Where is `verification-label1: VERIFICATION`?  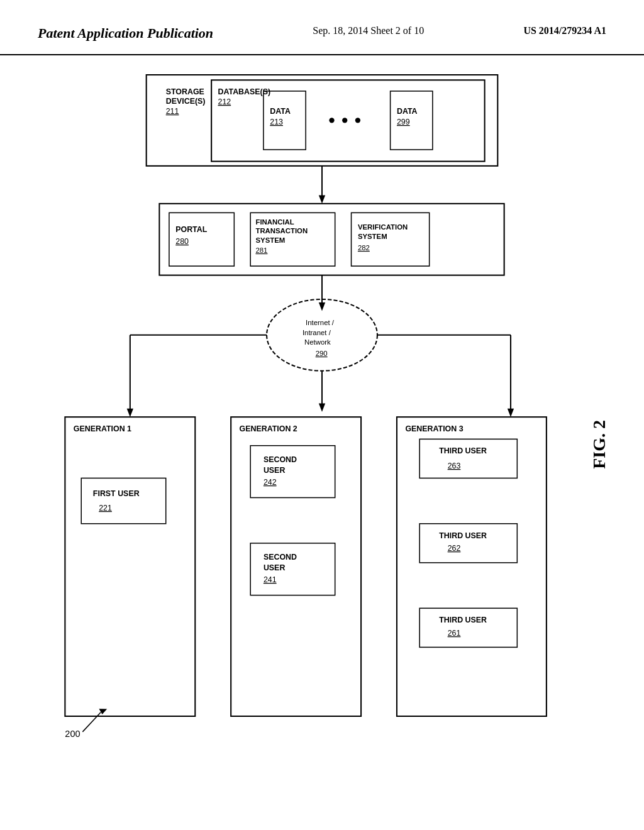 verification-label1: VERIFICATION is located at coordinates (382, 227).